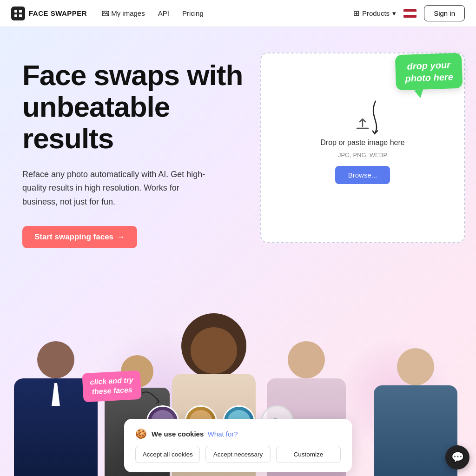 This screenshot has height=476, width=476. What do you see at coordinates (238, 434) in the screenshot?
I see `cookie-header: 🍪 We use cookies What for?` at bounding box center [238, 434].